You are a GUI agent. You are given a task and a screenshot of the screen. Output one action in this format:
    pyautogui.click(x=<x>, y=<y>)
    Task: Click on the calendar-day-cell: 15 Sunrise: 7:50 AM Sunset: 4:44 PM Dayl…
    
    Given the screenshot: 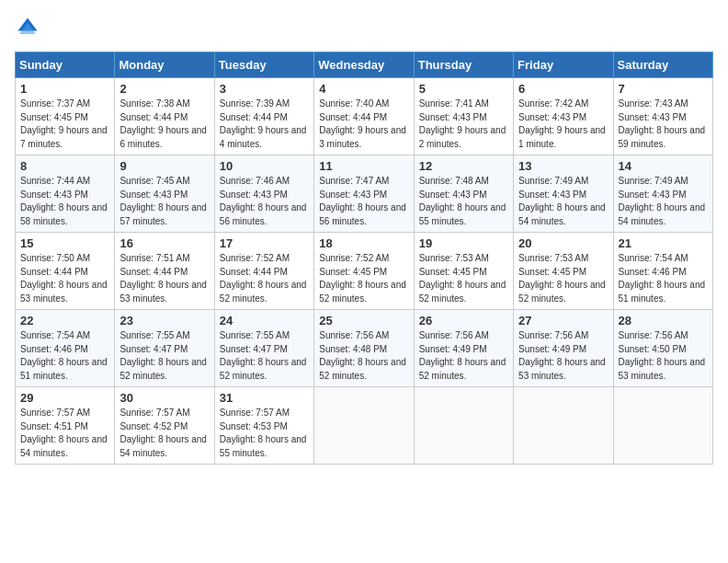 What is the action you would take?
    pyautogui.click(x=65, y=271)
    